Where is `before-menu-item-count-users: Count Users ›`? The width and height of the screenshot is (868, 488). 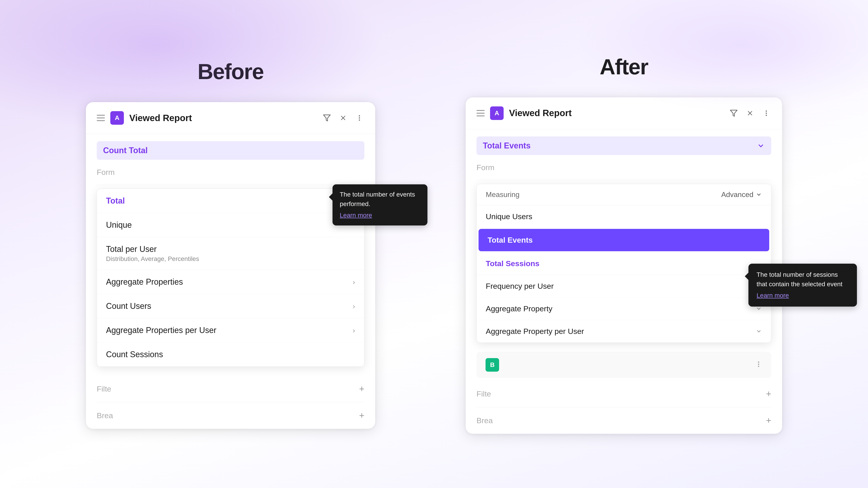 before-menu-item-count-users: Count Users › is located at coordinates (230, 306).